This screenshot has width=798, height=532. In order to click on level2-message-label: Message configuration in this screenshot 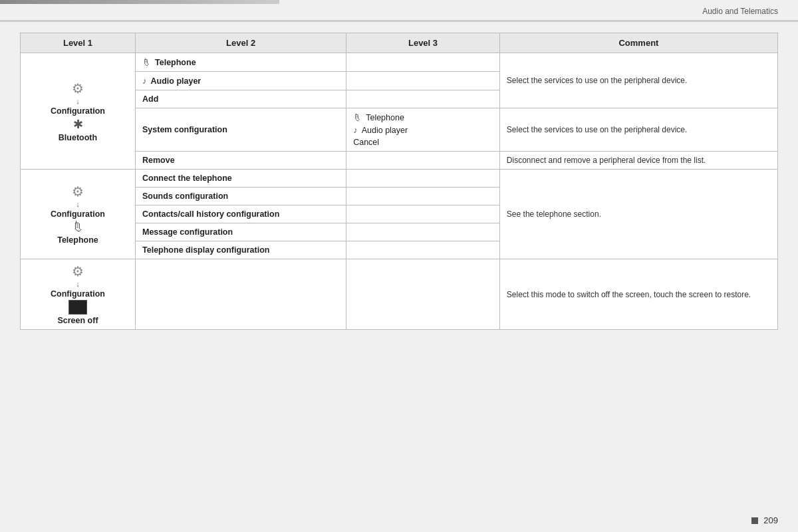, I will do `click(188, 232)`.